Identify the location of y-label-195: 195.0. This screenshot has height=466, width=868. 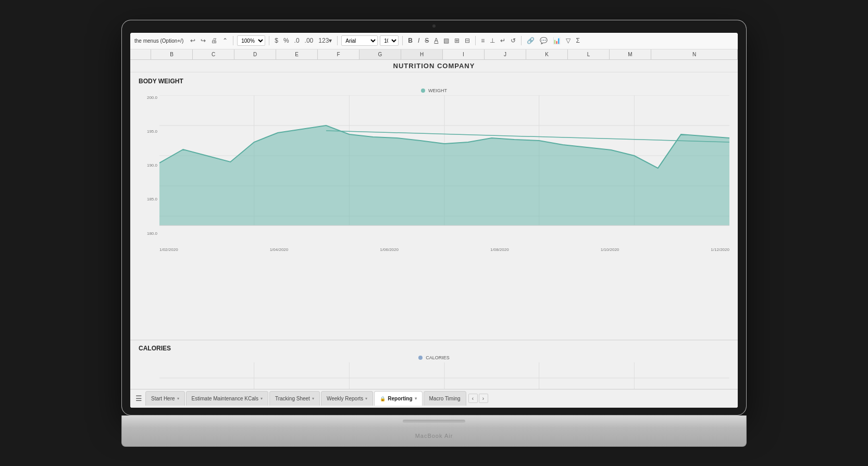
(149, 131).